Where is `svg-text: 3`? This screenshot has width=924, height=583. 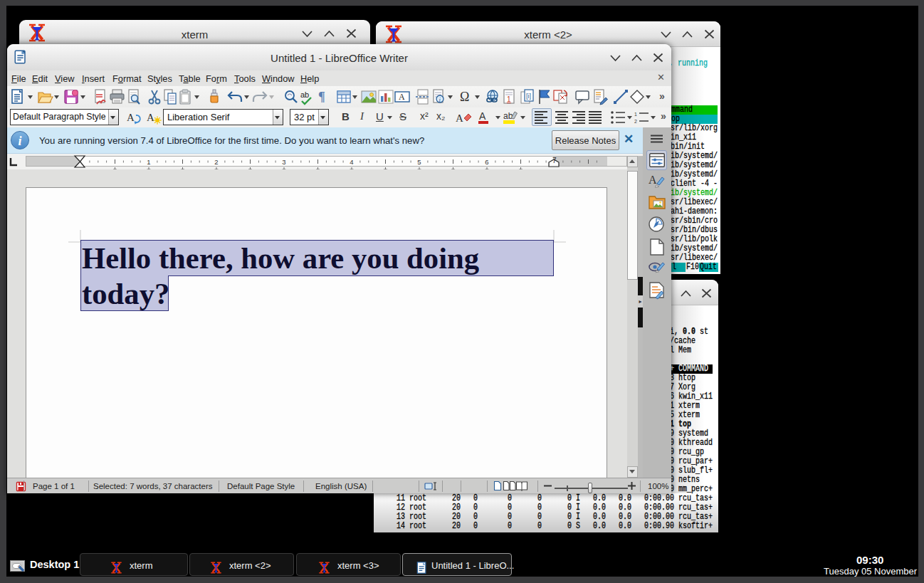 svg-text: 3 is located at coordinates (283, 162).